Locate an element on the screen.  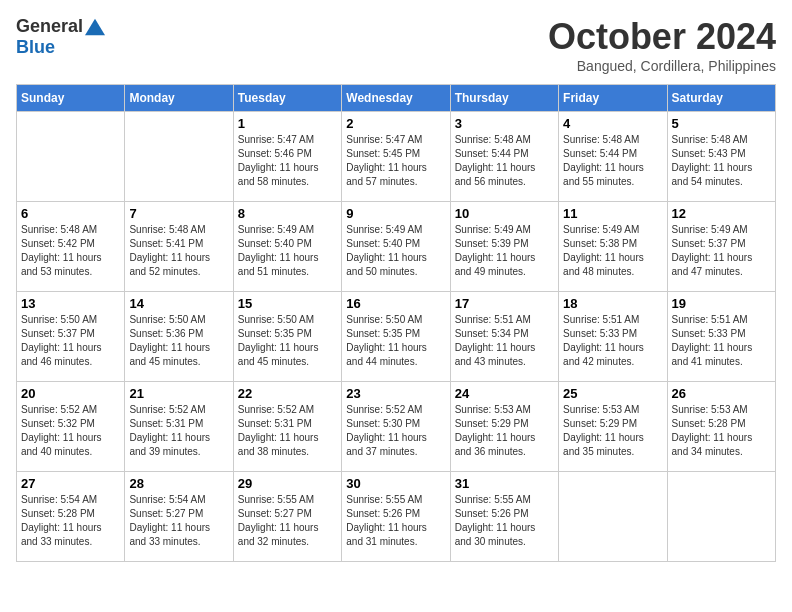
calendar-cell-9: 8 Sunrise: 5:49 AMSunset: 5:40 PMDayligh… is located at coordinates (287, 247).